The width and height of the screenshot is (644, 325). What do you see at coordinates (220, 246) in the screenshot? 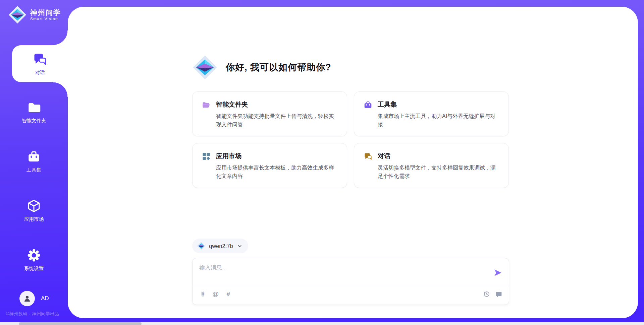
I see `model-selector: qwen2:7b` at bounding box center [220, 246].